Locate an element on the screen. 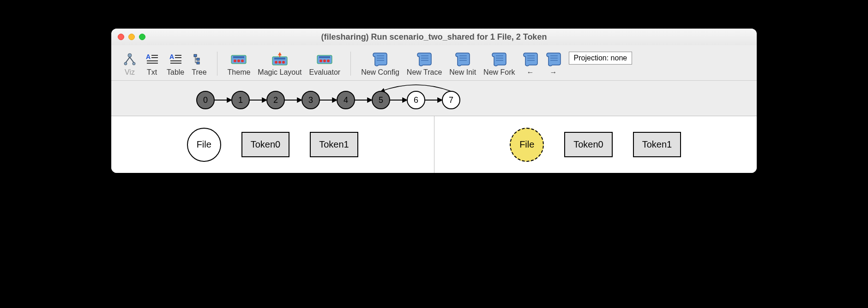 This screenshot has width=868, height=308. txt-button: A Txt is located at coordinates (152, 64).